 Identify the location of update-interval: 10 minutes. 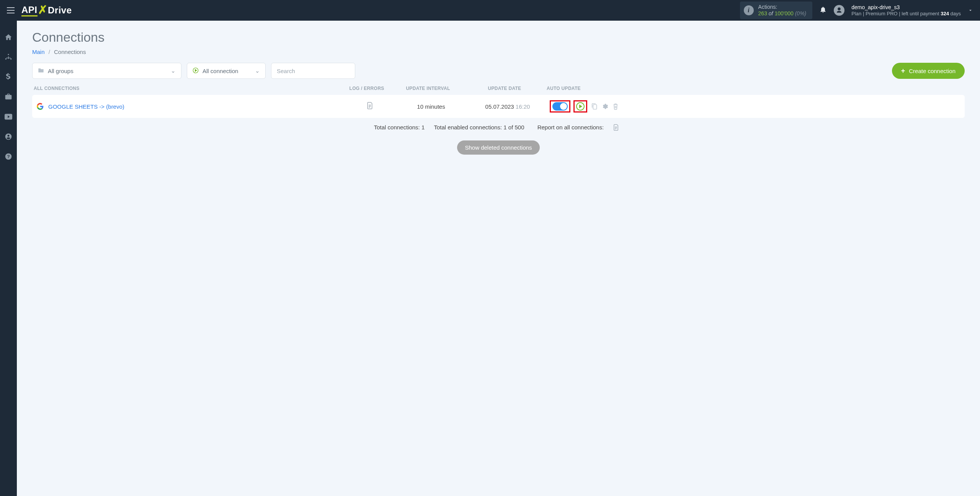
(431, 106).